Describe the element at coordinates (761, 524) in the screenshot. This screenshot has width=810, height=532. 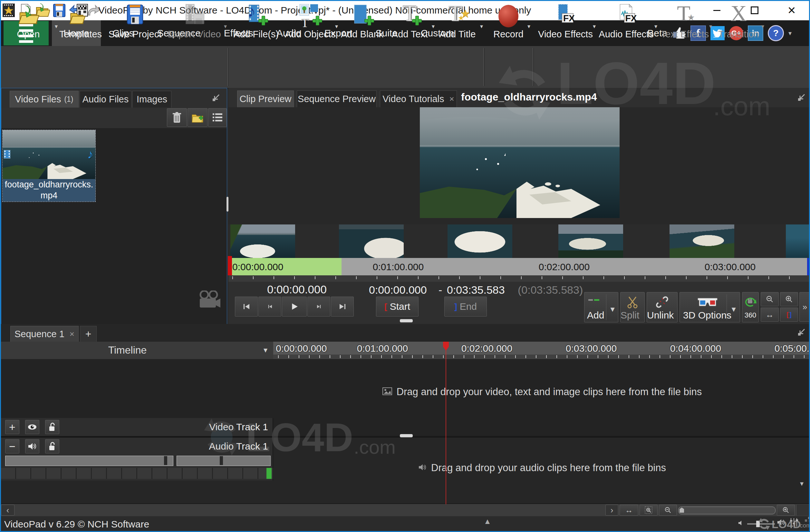
I see `master-volume-slider` at that location.